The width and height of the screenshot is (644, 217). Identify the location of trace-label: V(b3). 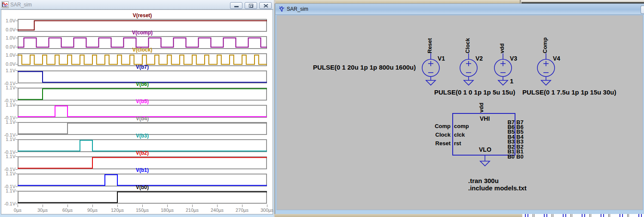
(142, 136).